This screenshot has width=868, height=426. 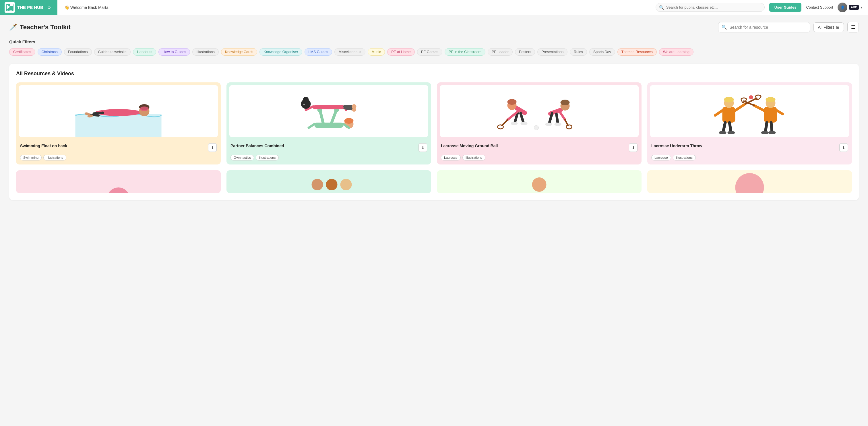 I want to click on filter-chip: Presentations, so click(x=552, y=52).